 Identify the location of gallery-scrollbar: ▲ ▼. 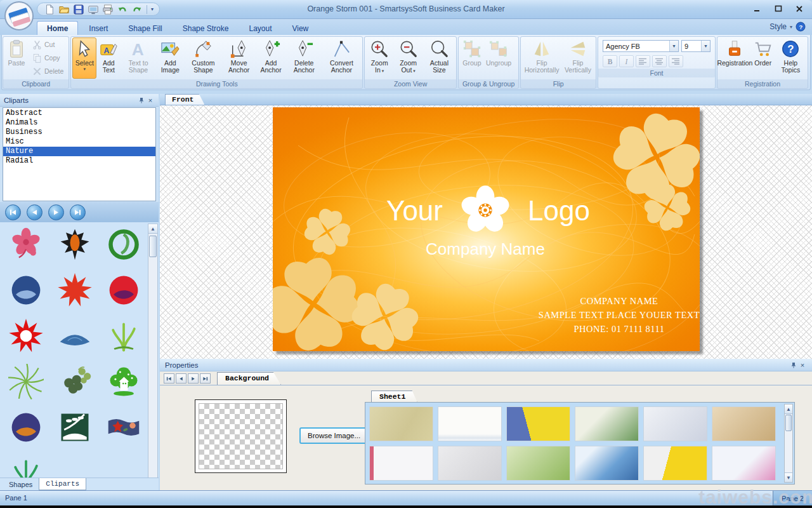
(789, 443).